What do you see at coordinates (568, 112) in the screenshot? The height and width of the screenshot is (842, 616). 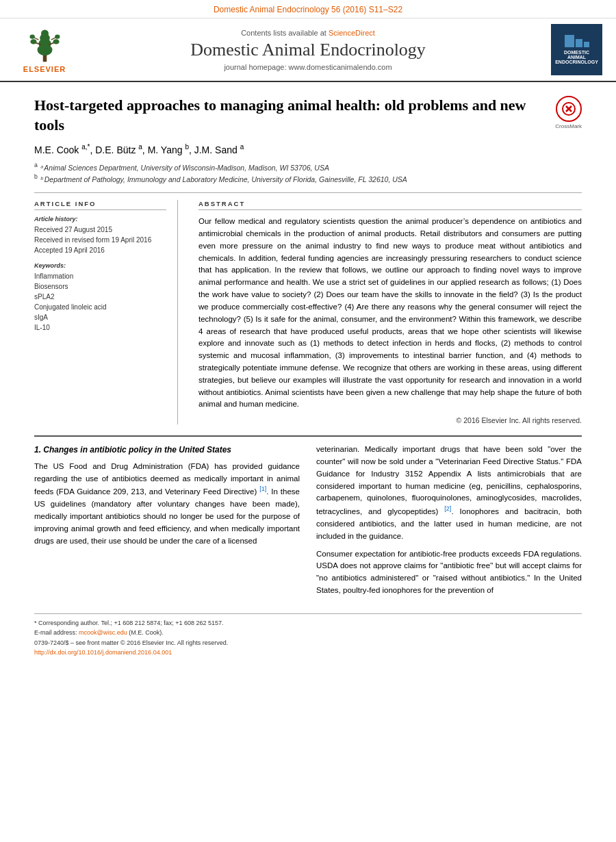 I see `crossmark: CrossMark` at bounding box center [568, 112].